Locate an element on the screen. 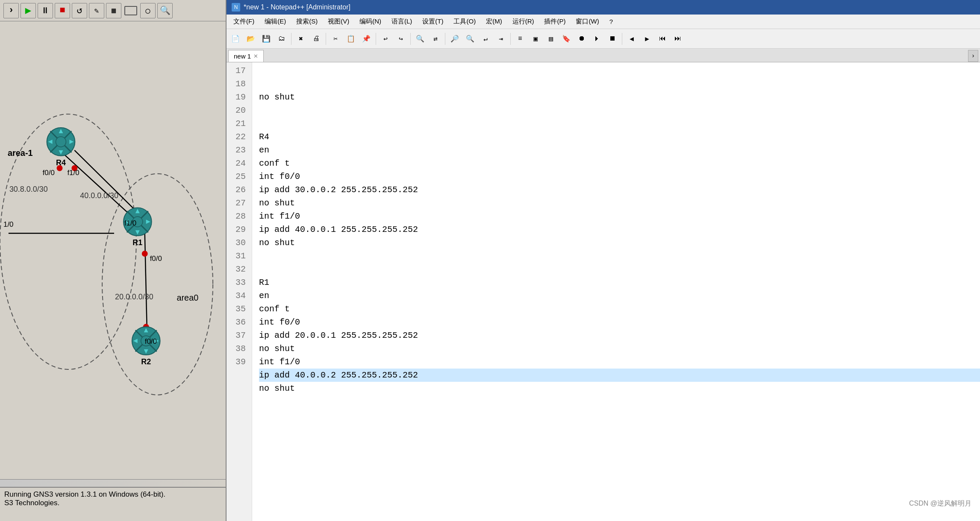 The height and width of the screenshot is (521, 980). tool-run-macro: ⏵ is located at coordinates (597, 39).